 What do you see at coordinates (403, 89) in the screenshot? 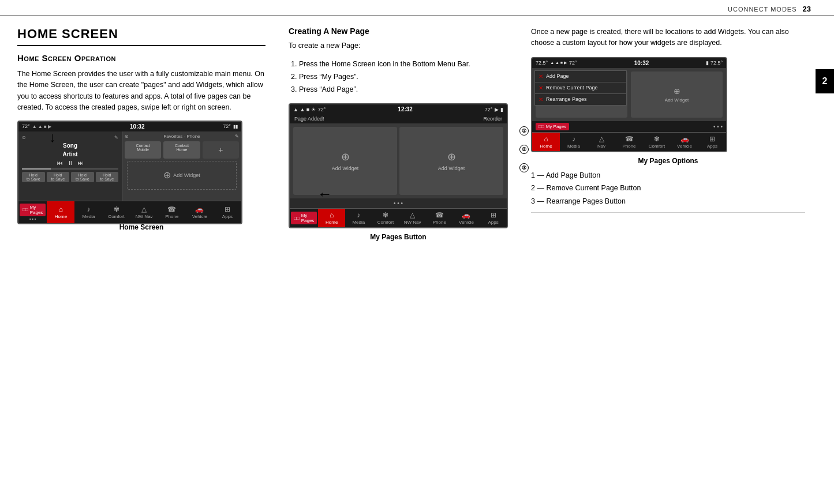
I see `step-3: Press “Add Page”.` at bounding box center [403, 89].